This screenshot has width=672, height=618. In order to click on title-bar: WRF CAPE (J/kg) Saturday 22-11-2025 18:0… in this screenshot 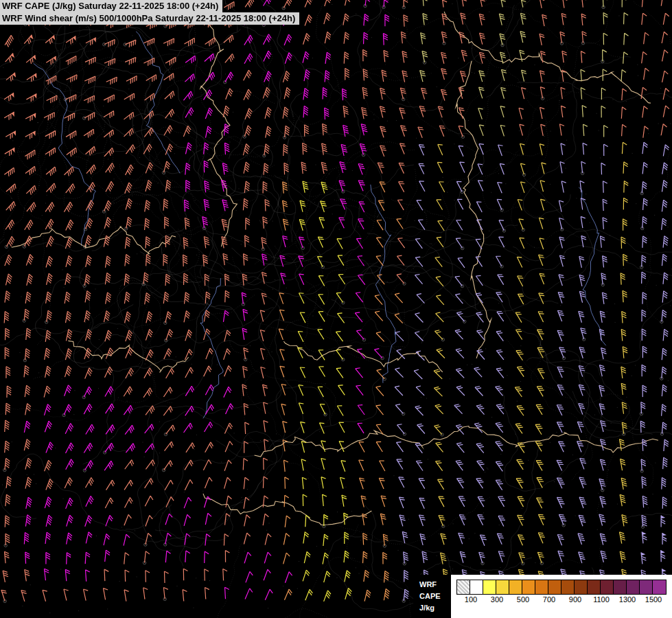, I will do `click(150, 12)`.